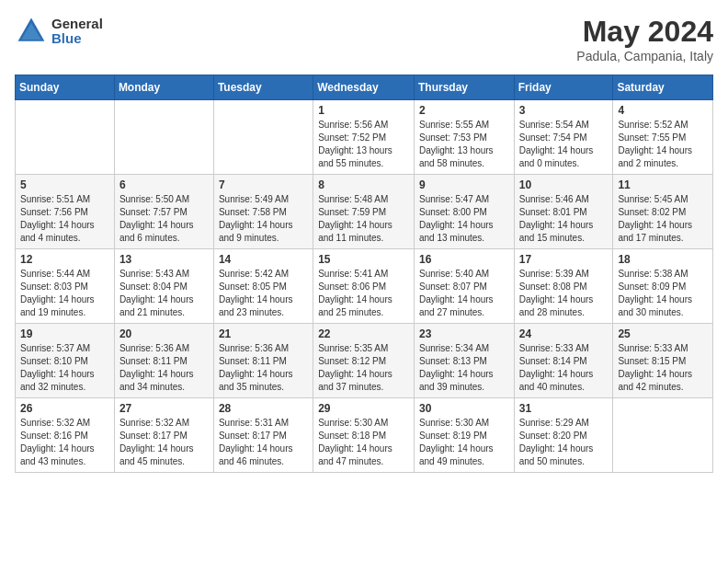 Image resolution: width=728 pixels, height=563 pixels. Describe the element at coordinates (453, 212) in the screenshot. I see `sunset-info: Sunset: 8:00 PM` at that location.